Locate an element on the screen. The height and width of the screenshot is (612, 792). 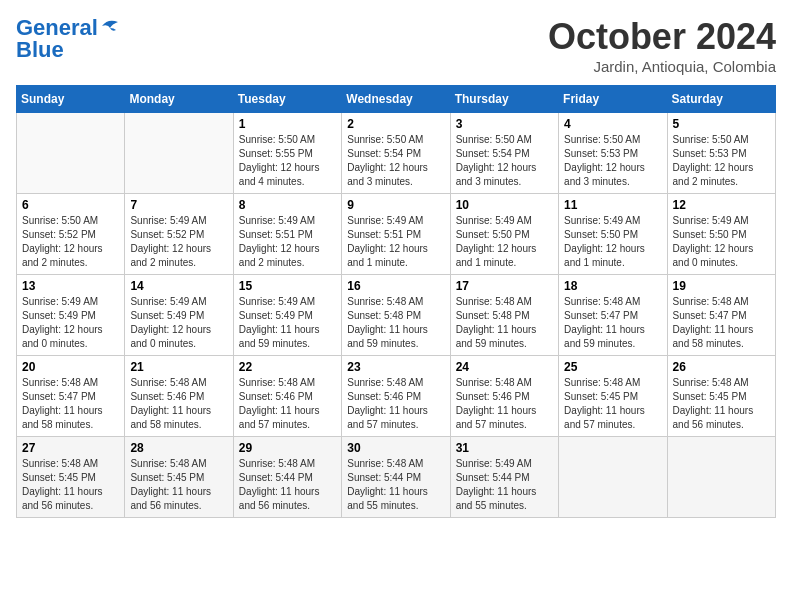
day-number: 23 is located at coordinates (396, 367).